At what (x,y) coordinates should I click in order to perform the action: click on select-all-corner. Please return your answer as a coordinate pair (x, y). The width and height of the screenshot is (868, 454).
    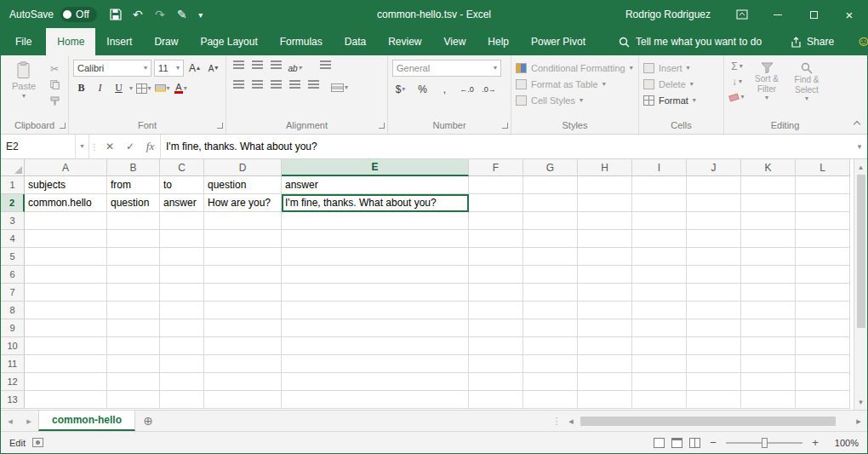
    Looking at the image, I should click on (13, 168).